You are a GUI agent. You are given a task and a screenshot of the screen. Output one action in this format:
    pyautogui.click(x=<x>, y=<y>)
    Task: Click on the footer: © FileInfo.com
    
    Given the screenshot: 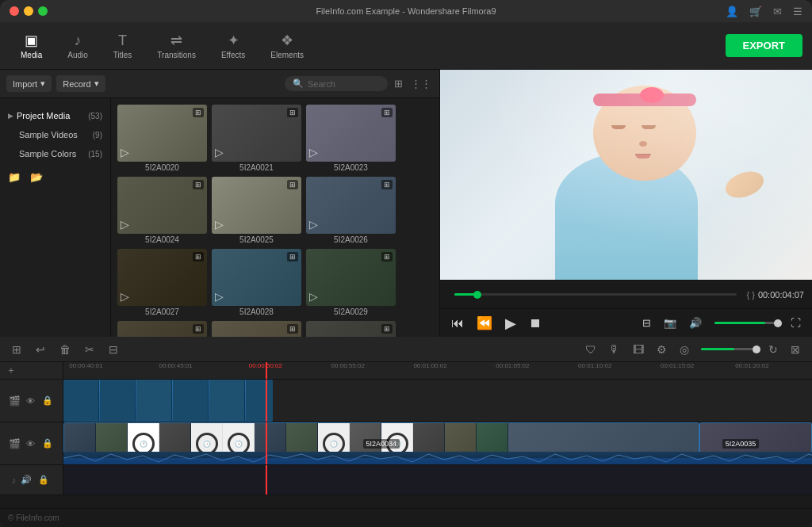 What is the action you would take?
    pyautogui.click(x=406, y=517)
    